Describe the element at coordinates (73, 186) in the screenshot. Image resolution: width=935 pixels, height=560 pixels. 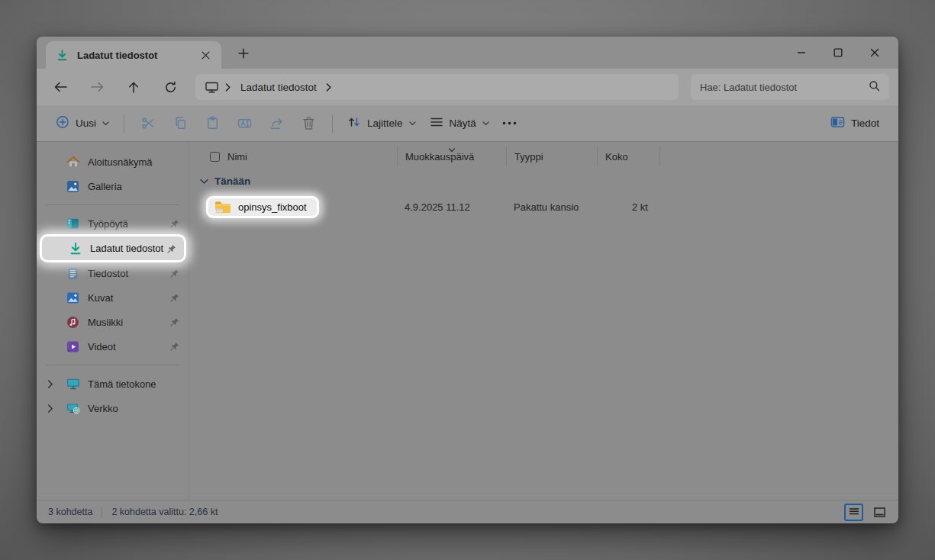
I see `gallery-icon` at that location.